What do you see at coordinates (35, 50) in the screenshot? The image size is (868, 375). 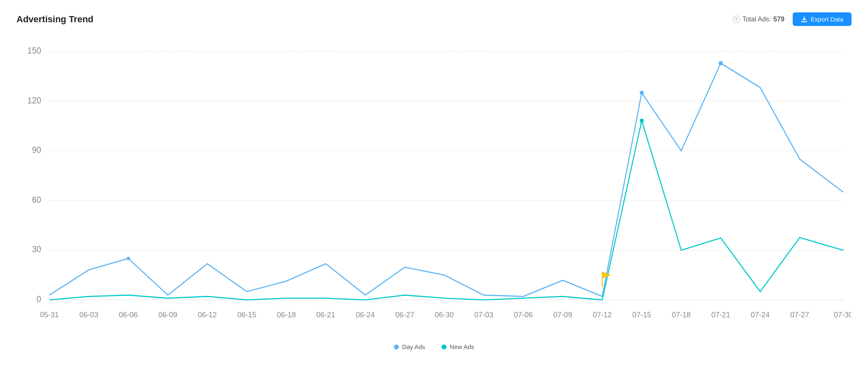 I see `svg-text: 150` at bounding box center [35, 50].